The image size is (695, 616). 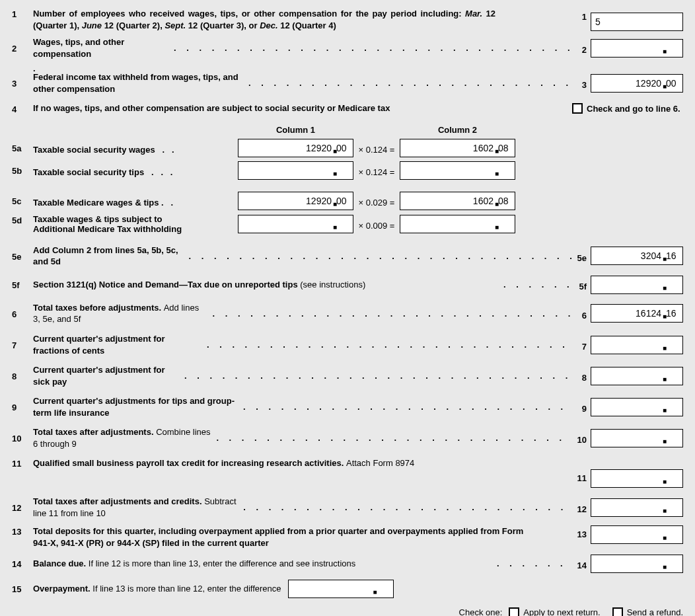 What do you see at coordinates (341, 589) in the screenshot?
I see `line15-value: ■` at bounding box center [341, 589].